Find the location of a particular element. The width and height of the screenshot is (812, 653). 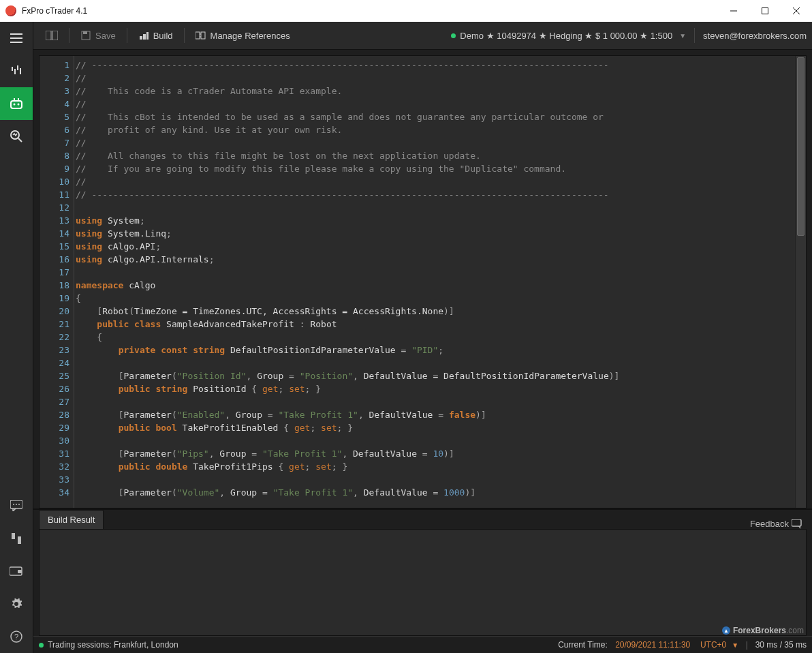

tool-icon is located at coordinates (16, 538).